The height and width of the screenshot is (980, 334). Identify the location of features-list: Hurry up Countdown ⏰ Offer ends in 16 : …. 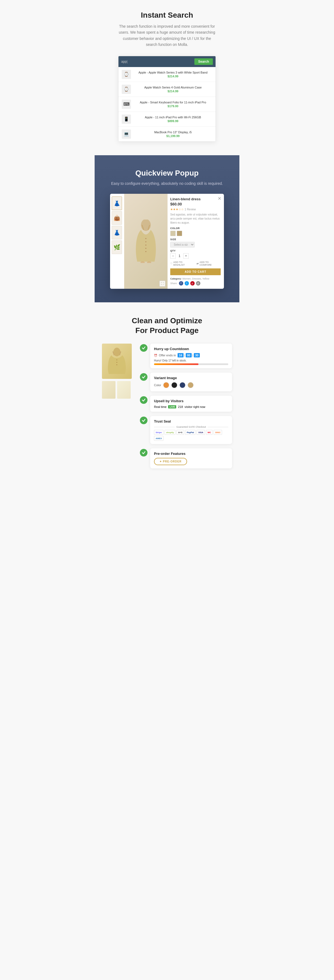
(186, 406).